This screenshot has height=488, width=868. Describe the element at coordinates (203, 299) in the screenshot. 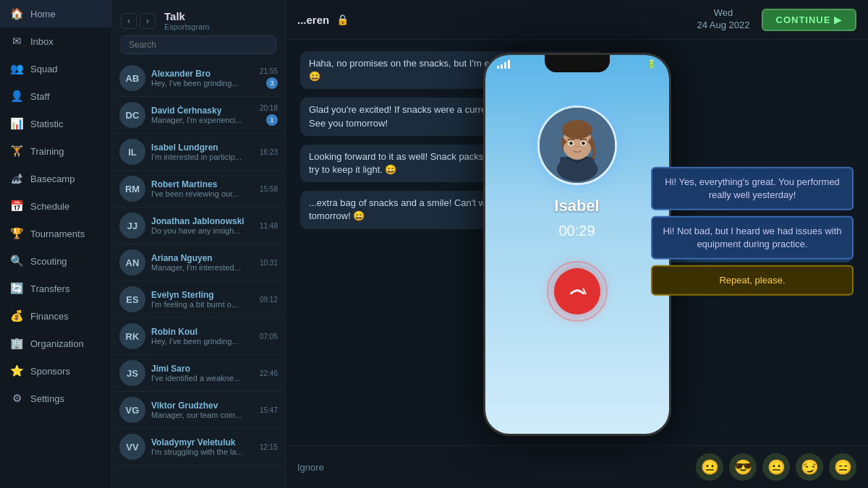

I see `contact-info: Evelyn Sterling I'm feeling a bit burnt …` at that location.